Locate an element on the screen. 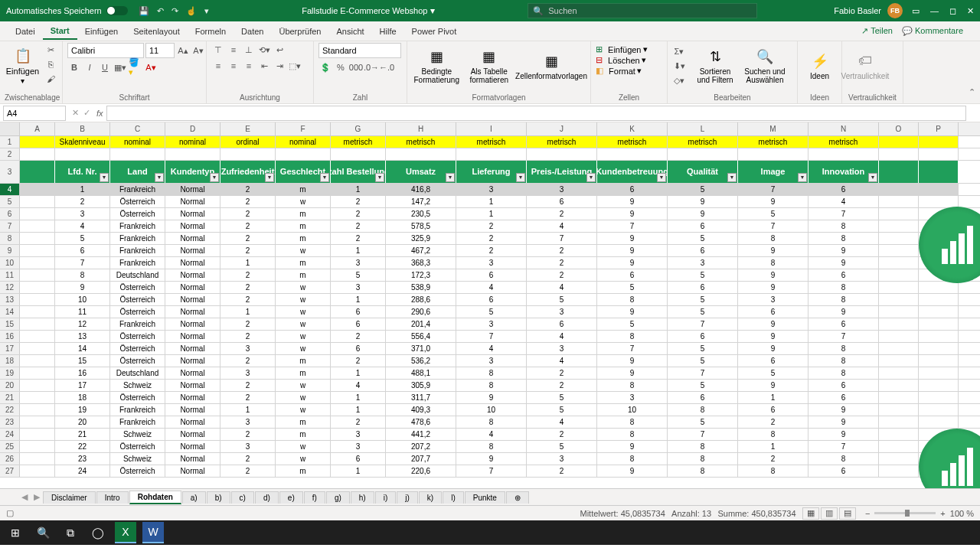  row-header: 15 is located at coordinates (10, 324).